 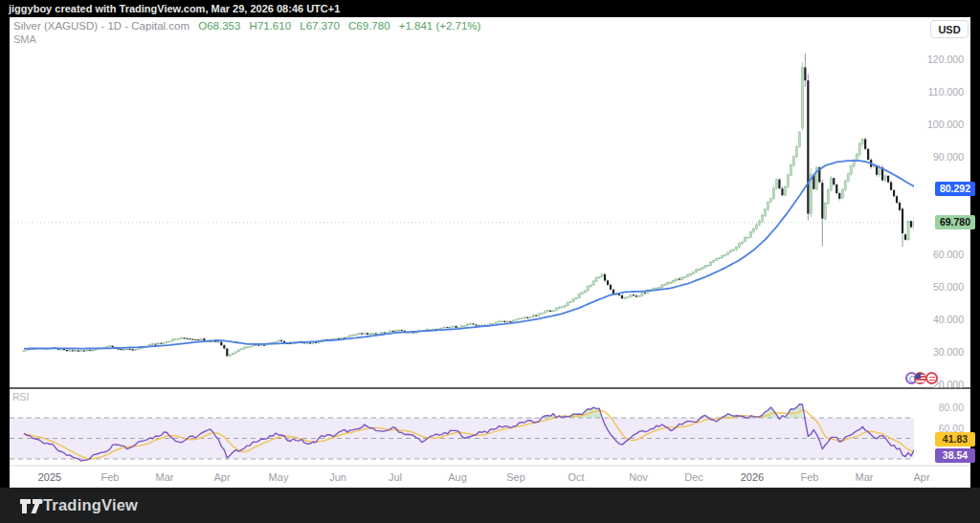 I want to click on silver-market-icon, so click(x=932, y=379).